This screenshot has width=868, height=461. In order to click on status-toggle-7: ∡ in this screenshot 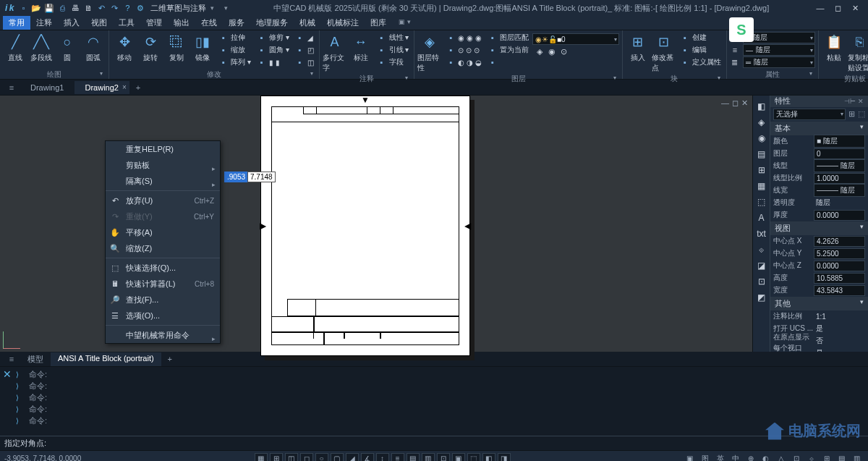, I will do `click(367, 457)`.